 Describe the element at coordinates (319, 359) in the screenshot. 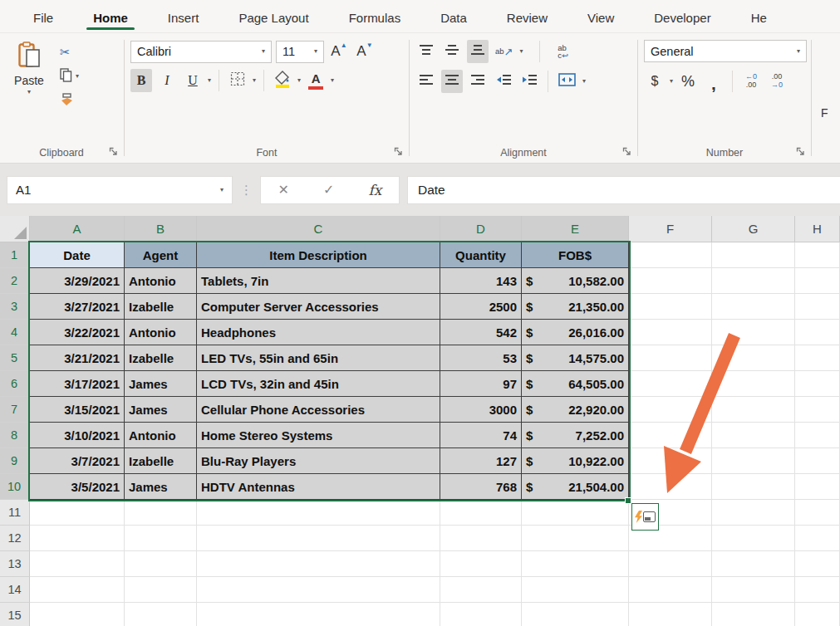

I see `cell-C5: LED TVs, 55in and 65in` at that location.